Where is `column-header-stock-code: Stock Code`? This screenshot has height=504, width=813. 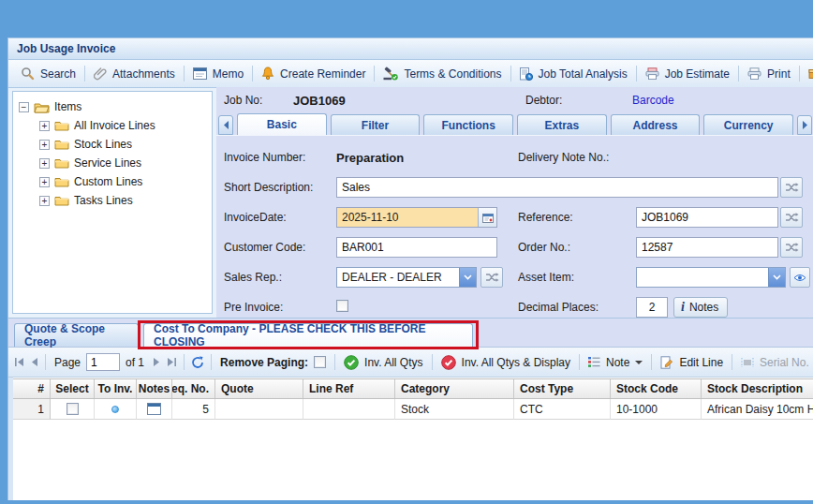 column-header-stock-code: Stock Code is located at coordinates (656, 389).